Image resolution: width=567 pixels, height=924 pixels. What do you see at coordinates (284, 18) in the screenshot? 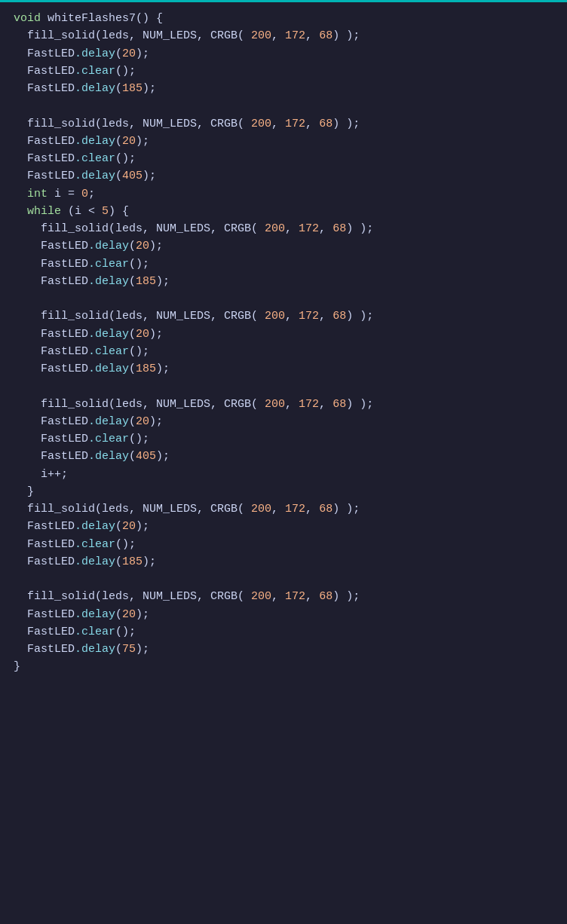
I see `code-line: void whiteFlashes7() {` at bounding box center [284, 18].